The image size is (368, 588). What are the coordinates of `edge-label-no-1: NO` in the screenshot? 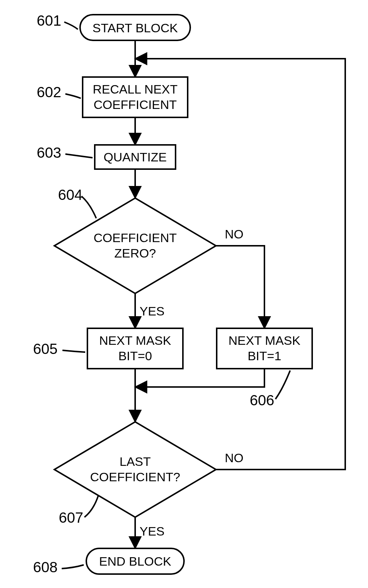 It's located at (234, 234).